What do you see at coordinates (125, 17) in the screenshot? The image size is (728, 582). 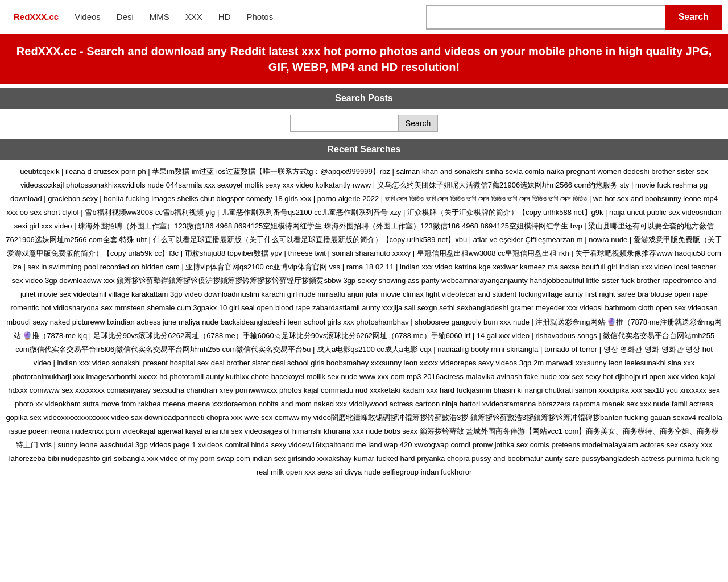 I see `nav-desi: Desi` at bounding box center [125, 17].